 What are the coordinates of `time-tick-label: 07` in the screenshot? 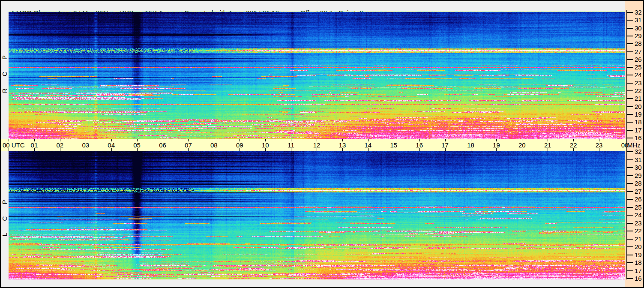 It's located at (189, 145).